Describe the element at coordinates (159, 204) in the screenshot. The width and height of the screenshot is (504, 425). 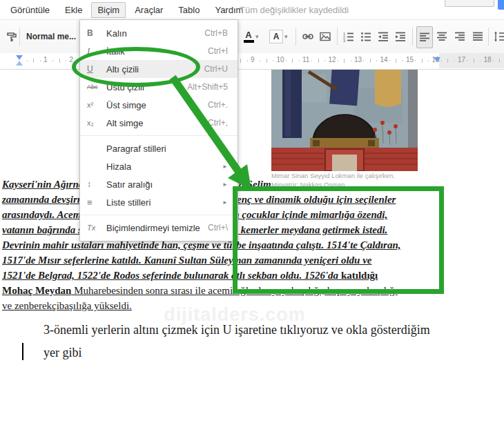
I see `format-menu-item: ≡ Liste stilleri ►` at that location.